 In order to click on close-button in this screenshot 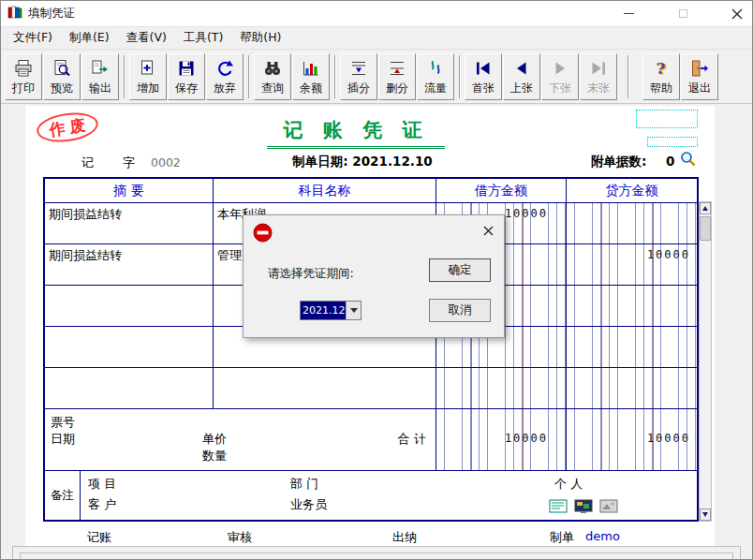, I will do `click(737, 14)`.